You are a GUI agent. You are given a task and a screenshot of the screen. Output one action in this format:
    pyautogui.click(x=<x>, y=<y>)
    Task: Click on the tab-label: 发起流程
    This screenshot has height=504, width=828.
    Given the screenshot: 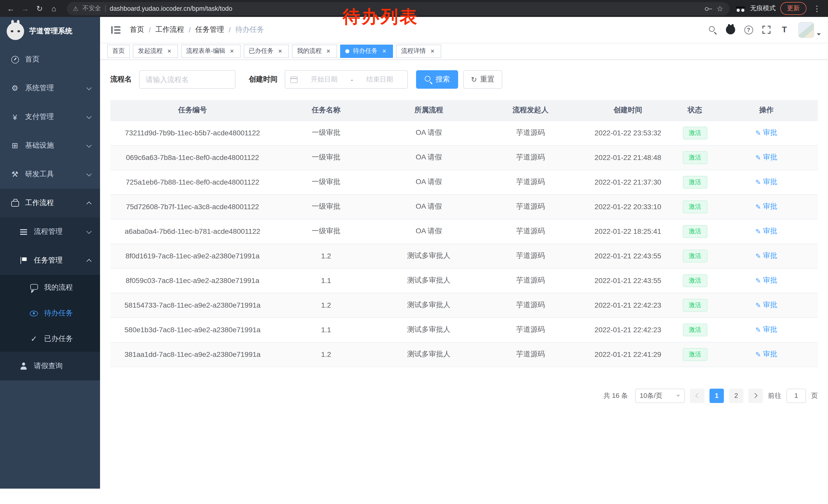 What is the action you would take?
    pyautogui.click(x=151, y=51)
    